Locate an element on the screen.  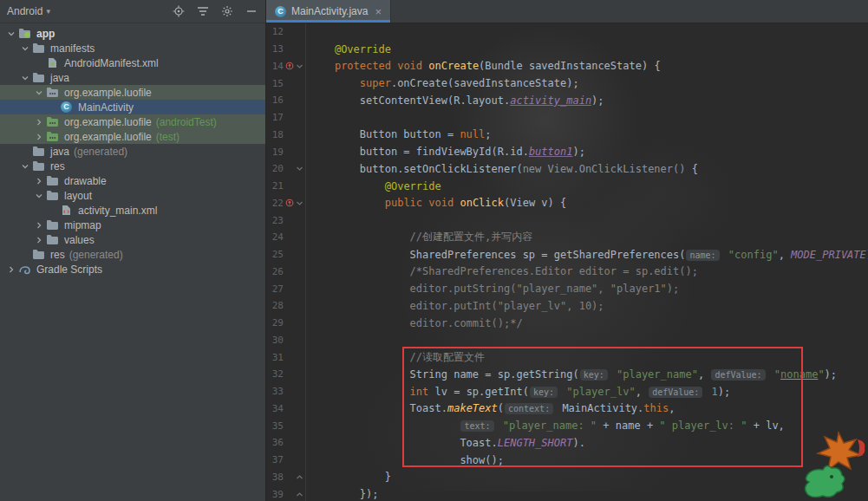
tree-item-res: res is located at coordinates (133, 166).